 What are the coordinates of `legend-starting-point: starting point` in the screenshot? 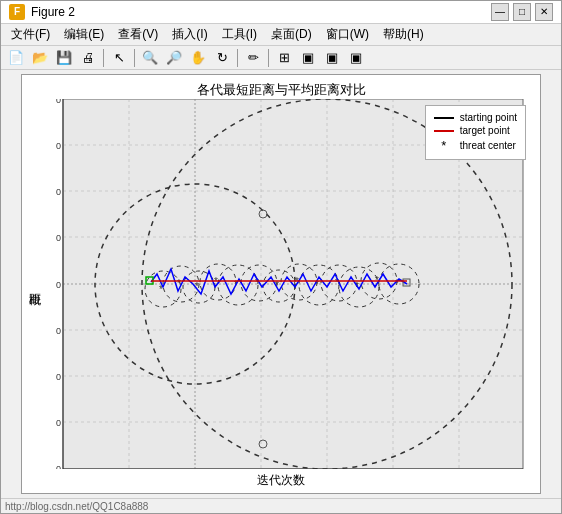 It's located at (476, 118).